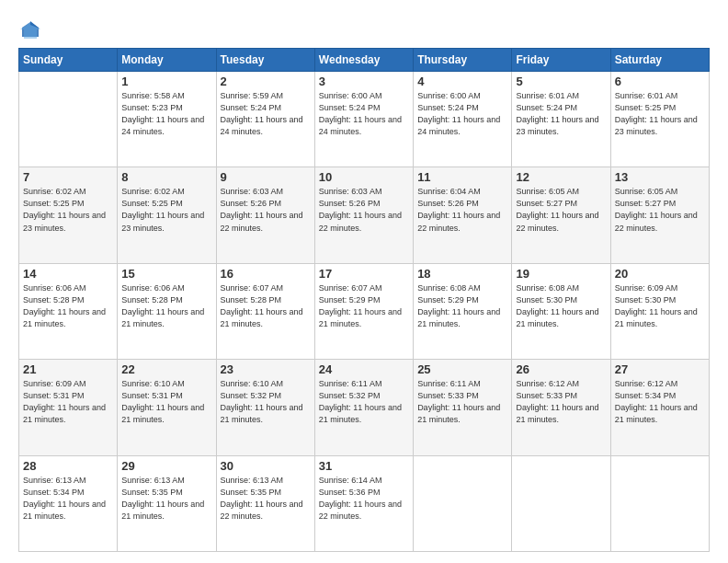 The height and width of the screenshot is (563, 728). Describe the element at coordinates (660, 177) in the screenshot. I see `day-number: 13` at that location.